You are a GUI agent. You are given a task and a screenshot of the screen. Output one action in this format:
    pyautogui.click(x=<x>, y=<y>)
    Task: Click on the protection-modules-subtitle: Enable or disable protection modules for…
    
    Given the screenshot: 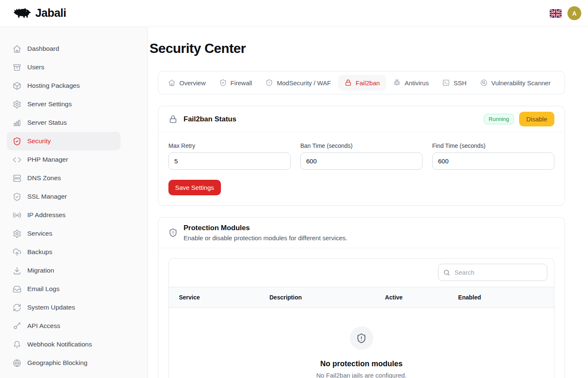 What is the action you would take?
    pyautogui.click(x=265, y=238)
    